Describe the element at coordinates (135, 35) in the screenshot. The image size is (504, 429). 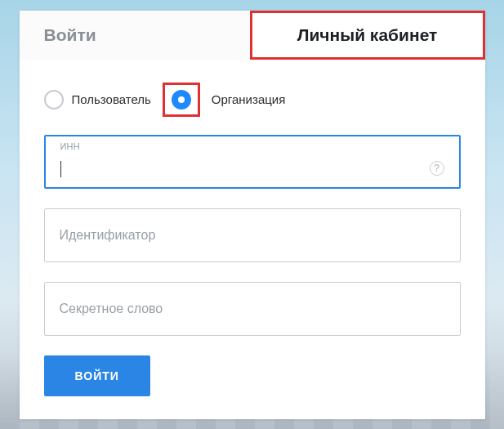
I see `tab-login: Войти` at that location.